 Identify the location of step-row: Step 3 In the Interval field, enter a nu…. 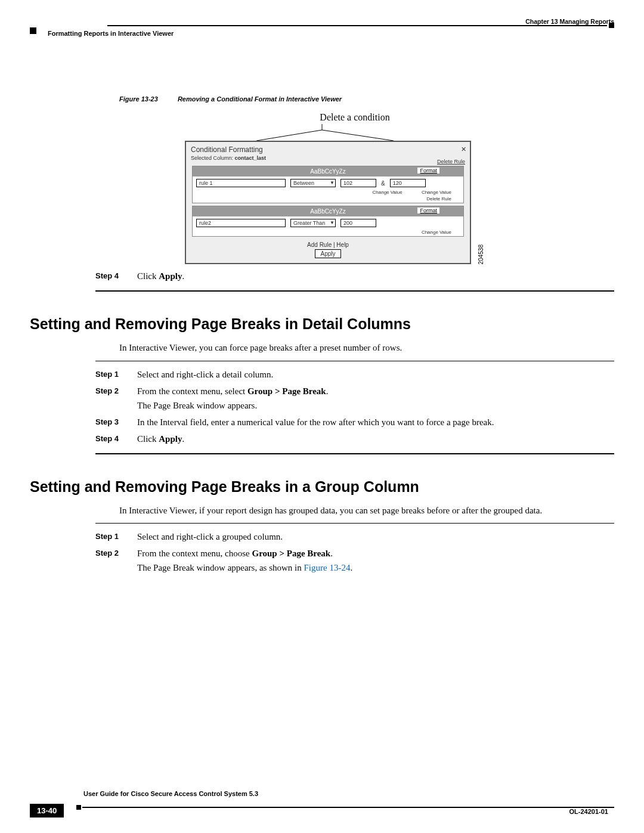
(340, 422).